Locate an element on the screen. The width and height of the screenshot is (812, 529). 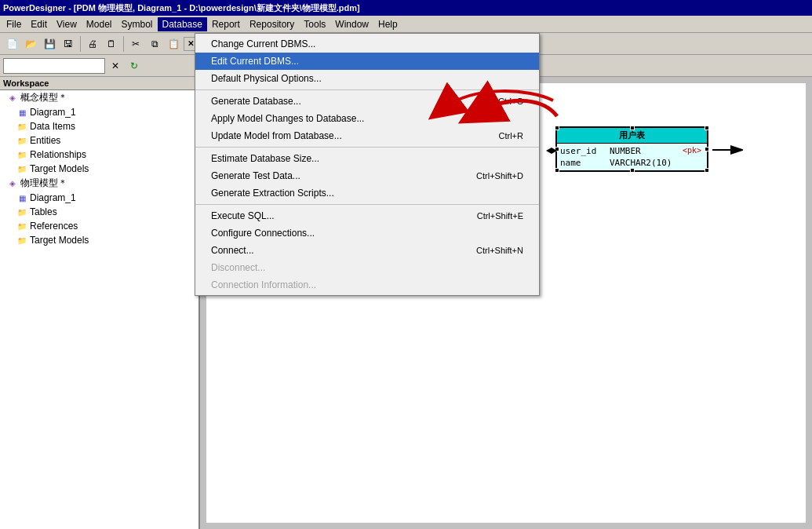
resize-tc is located at coordinates (632, 128).